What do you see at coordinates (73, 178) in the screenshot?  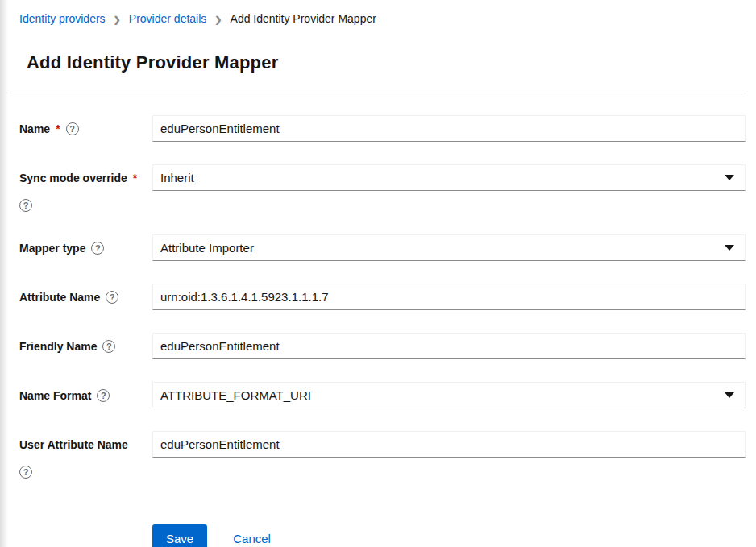 I see `sync-mode-override-label: Sync mode override` at bounding box center [73, 178].